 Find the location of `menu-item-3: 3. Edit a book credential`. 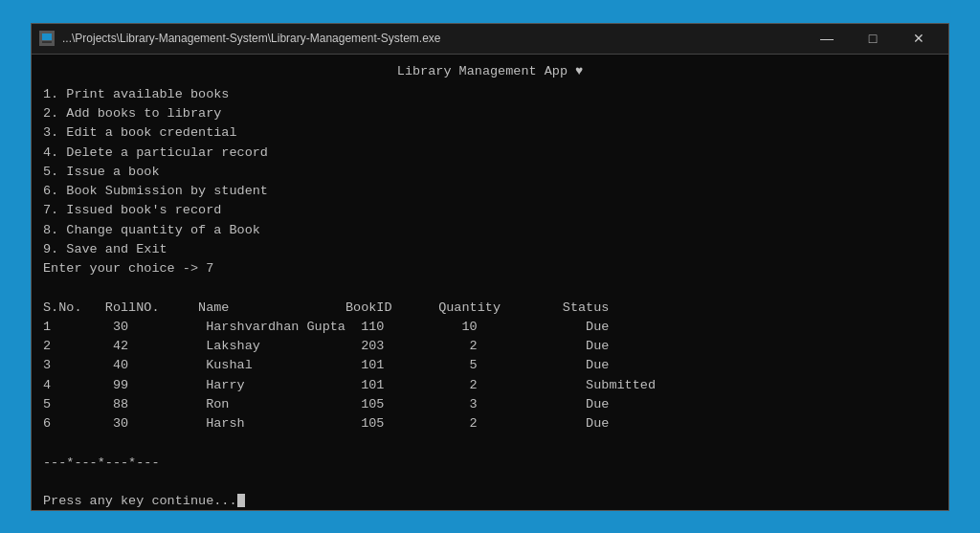

menu-item-3: 3. Edit a book credential is located at coordinates (490, 133).